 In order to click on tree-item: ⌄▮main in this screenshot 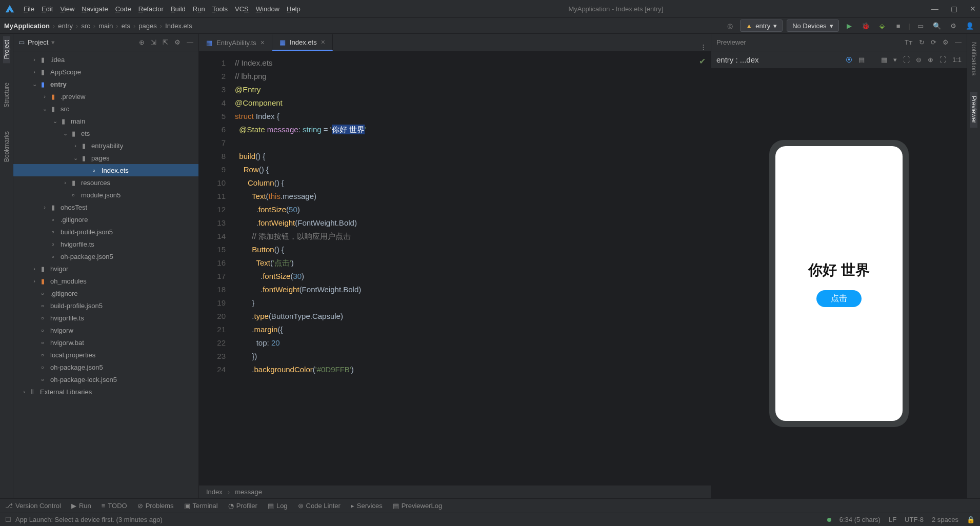, I will do `click(106, 121)`.